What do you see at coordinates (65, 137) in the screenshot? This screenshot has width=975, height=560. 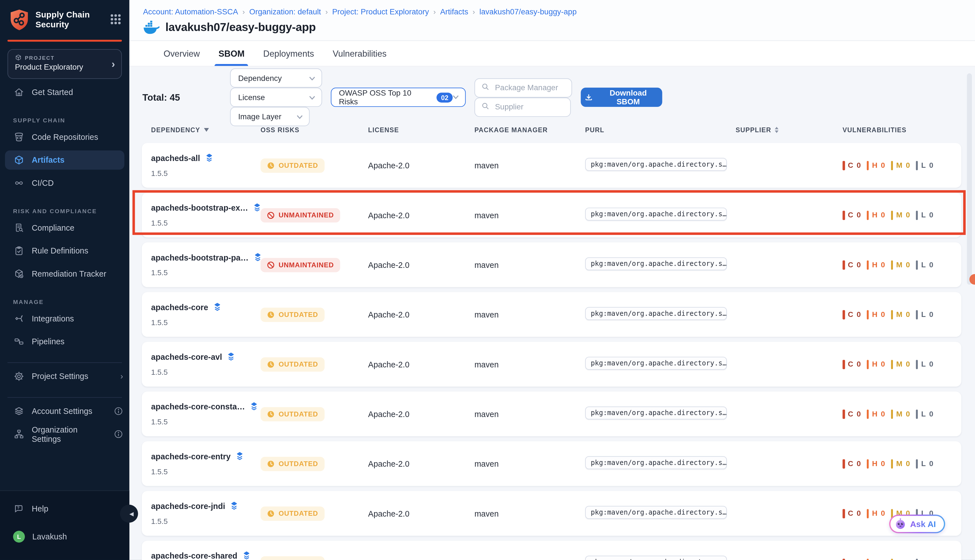 I see `sidebar-item-code-repositories: Code Repositories` at bounding box center [65, 137].